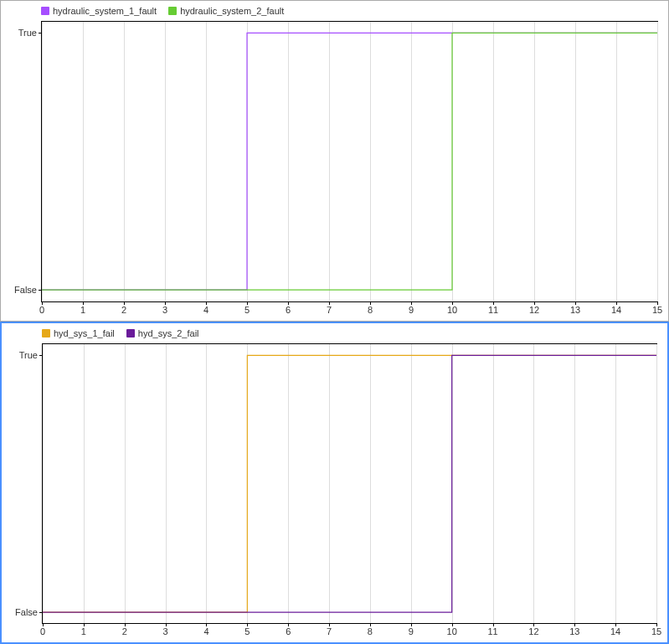  Describe the element at coordinates (162, 333) in the screenshot. I see `legend-item: hyd_sys_2_fail` at that location.